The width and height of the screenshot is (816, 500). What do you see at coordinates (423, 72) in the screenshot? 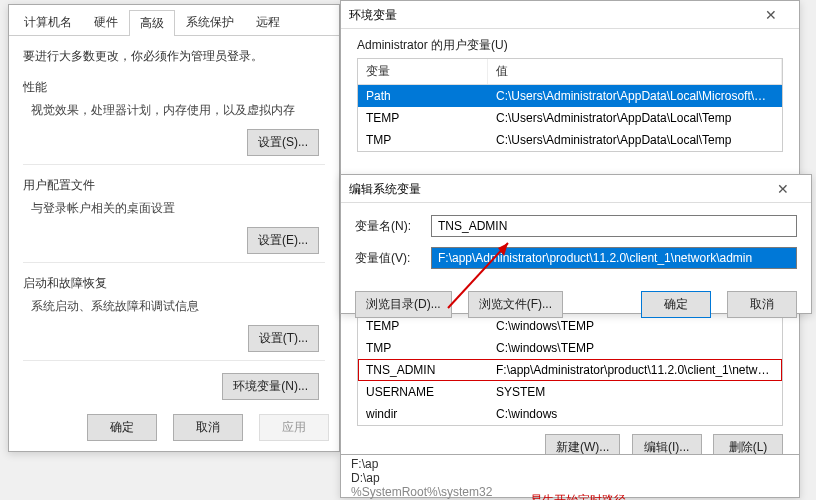
I see `hdr-variable: 变量` at bounding box center [423, 72].